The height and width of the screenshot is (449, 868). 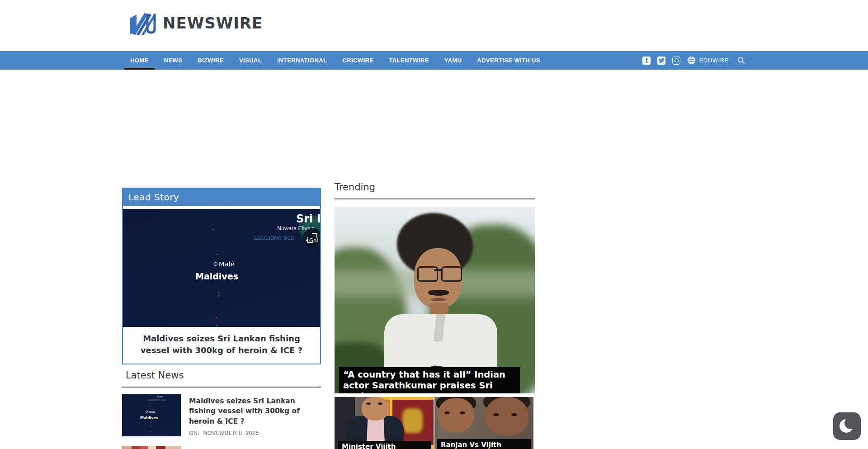 What do you see at coordinates (222, 276) in the screenshot?
I see `lead-story-card: Lead Story Sri Lan Nuwara Eliya • Laccad…` at bounding box center [222, 276].